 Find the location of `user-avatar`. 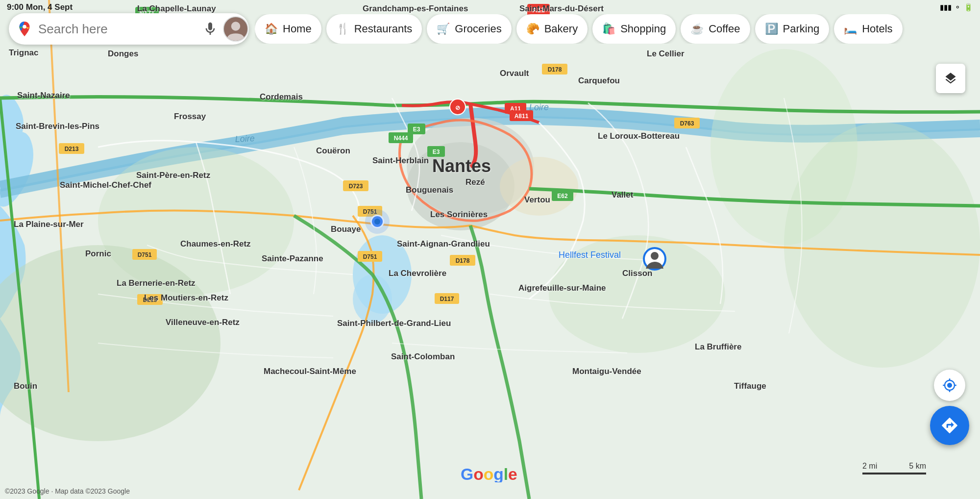

user-avatar is located at coordinates (236, 29).